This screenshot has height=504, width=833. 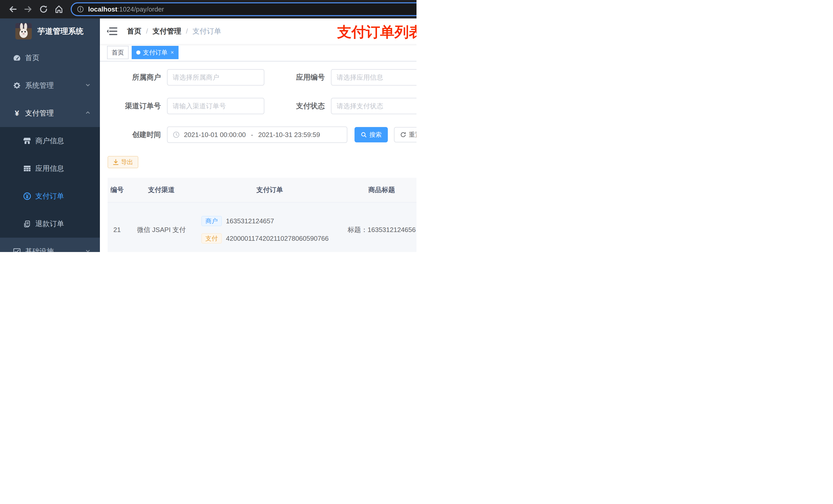 I want to click on clock-icon, so click(x=176, y=135).